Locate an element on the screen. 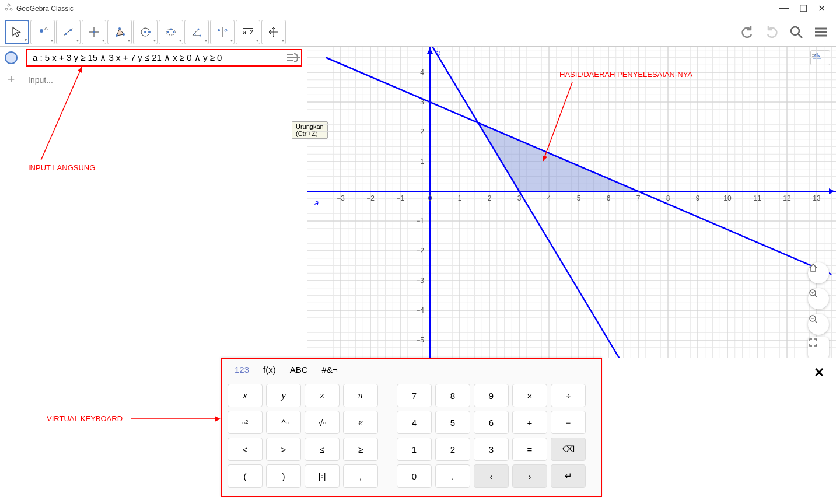 Image resolution: width=836 pixels, height=504 pixels. menu-button is located at coordinates (821, 32).